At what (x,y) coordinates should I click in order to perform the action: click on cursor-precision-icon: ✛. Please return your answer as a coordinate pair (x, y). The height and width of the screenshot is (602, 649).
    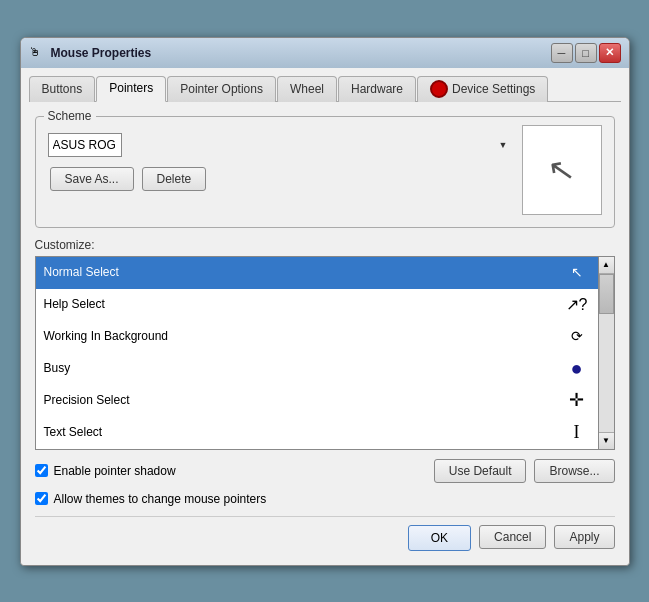
    Looking at the image, I should click on (577, 400).